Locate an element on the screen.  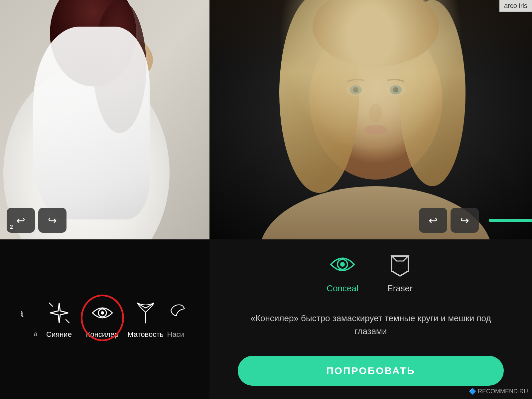
eraser-label: Eraser is located at coordinates (400, 289).